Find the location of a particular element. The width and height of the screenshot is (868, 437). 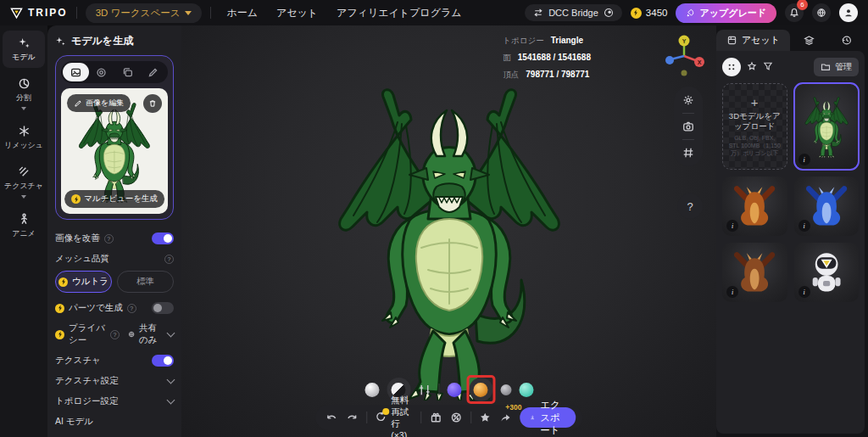

material-orange-sphere-button is located at coordinates (481, 389).